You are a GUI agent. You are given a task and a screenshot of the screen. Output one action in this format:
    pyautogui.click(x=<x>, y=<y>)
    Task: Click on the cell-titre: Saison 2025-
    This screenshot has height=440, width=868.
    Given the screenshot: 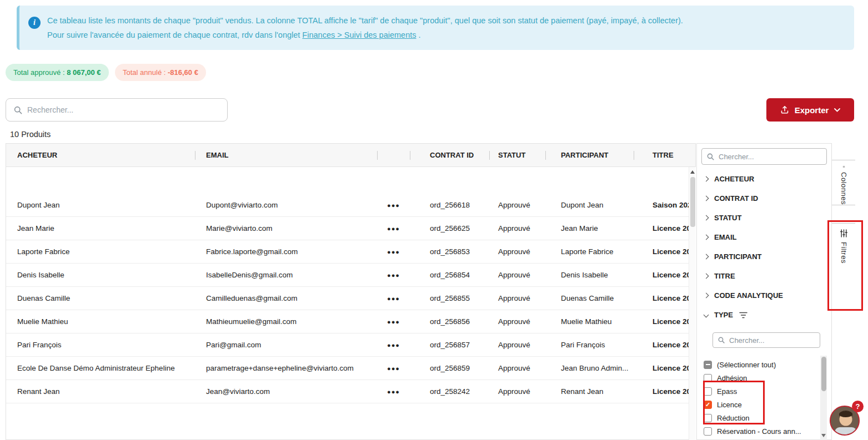 What is the action you would take?
    pyautogui.click(x=664, y=205)
    